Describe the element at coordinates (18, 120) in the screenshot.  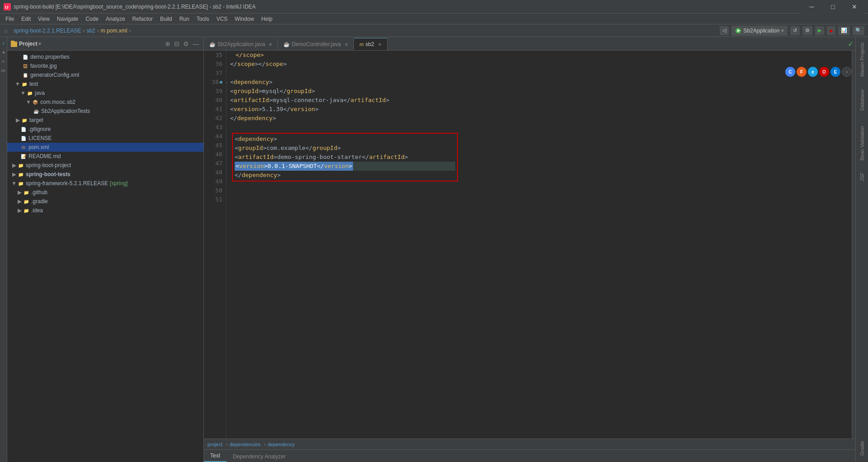
I see `expand-arrow: ▶` at that location.